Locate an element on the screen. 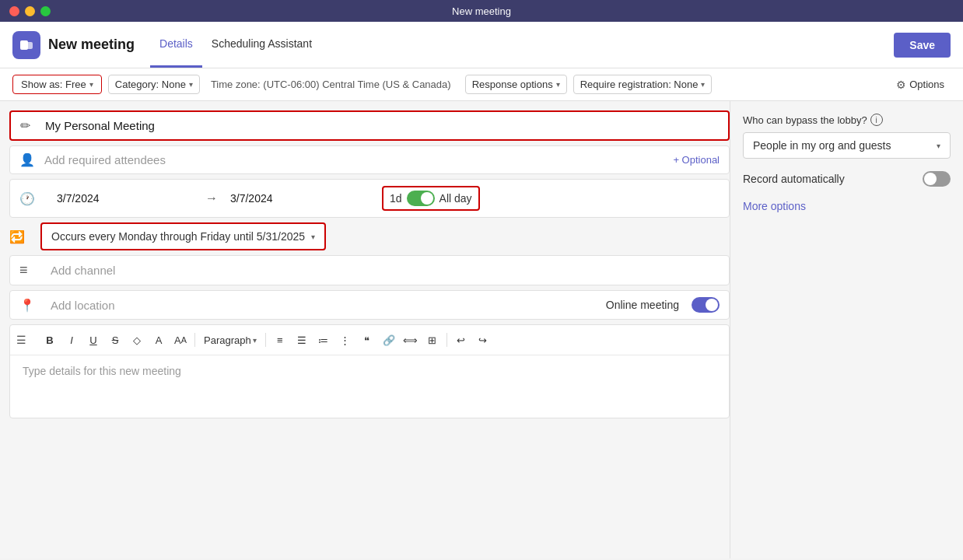 Image resolution: width=963 pixels, height=560 pixels. duration-label: 1d is located at coordinates (396, 198).